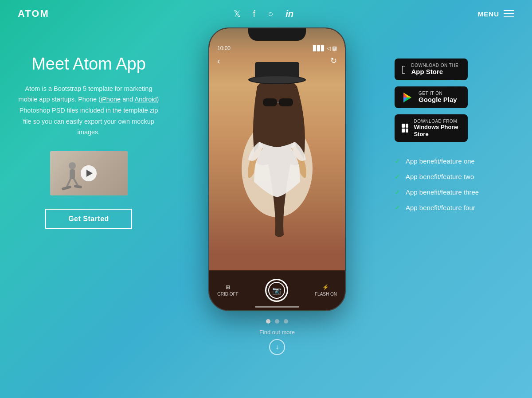 The height and width of the screenshot is (398, 532). Describe the element at coordinates (89, 130) in the screenshot. I see `left-panel: Meet Atom App Atom is a Bootstrap 5 temp…` at that location.